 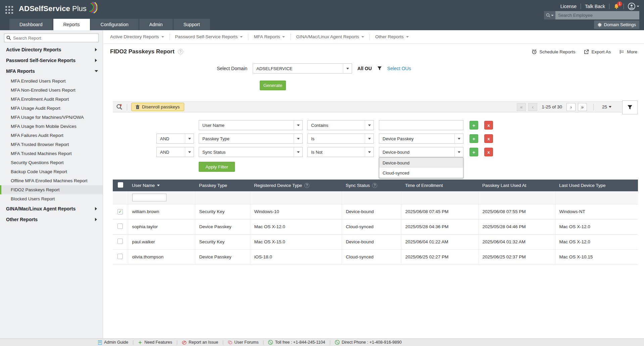 I want to click on filter2-logic-select: AND, so click(x=175, y=139).